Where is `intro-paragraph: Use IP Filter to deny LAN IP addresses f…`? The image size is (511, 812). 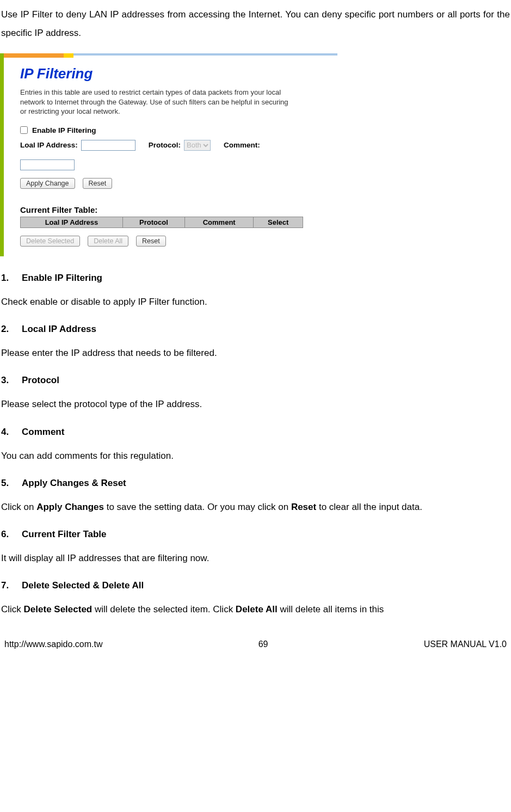
intro-paragraph: Use IP Filter to deny LAN IP addresses f… is located at coordinates (256, 29).